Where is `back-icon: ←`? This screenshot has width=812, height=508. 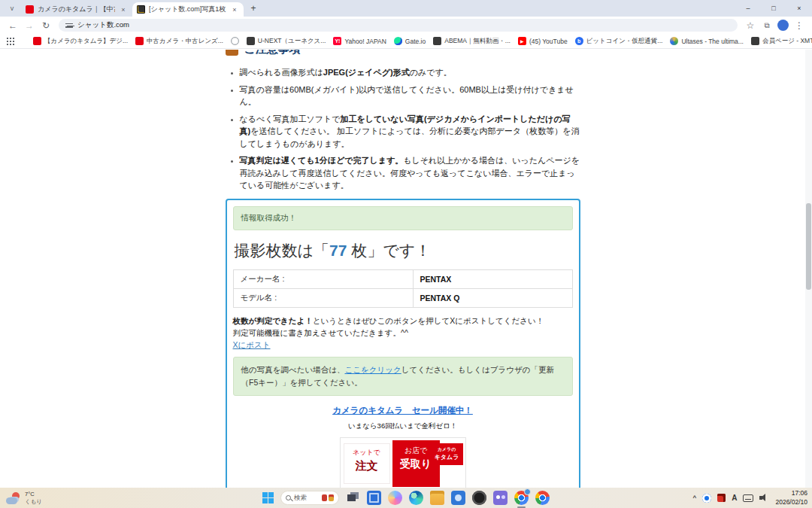
back-icon: ← is located at coordinates (13, 26).